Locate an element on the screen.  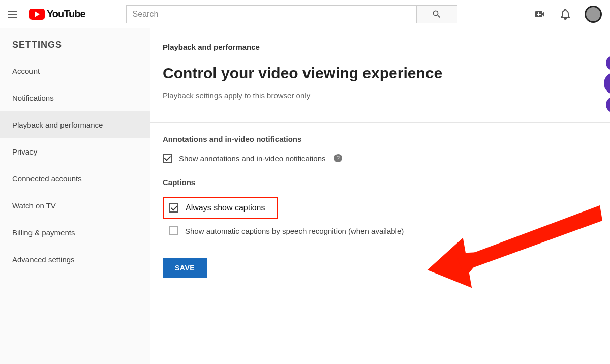
page-heading: Control your video viewing experience is located at coordinates (386, 73).